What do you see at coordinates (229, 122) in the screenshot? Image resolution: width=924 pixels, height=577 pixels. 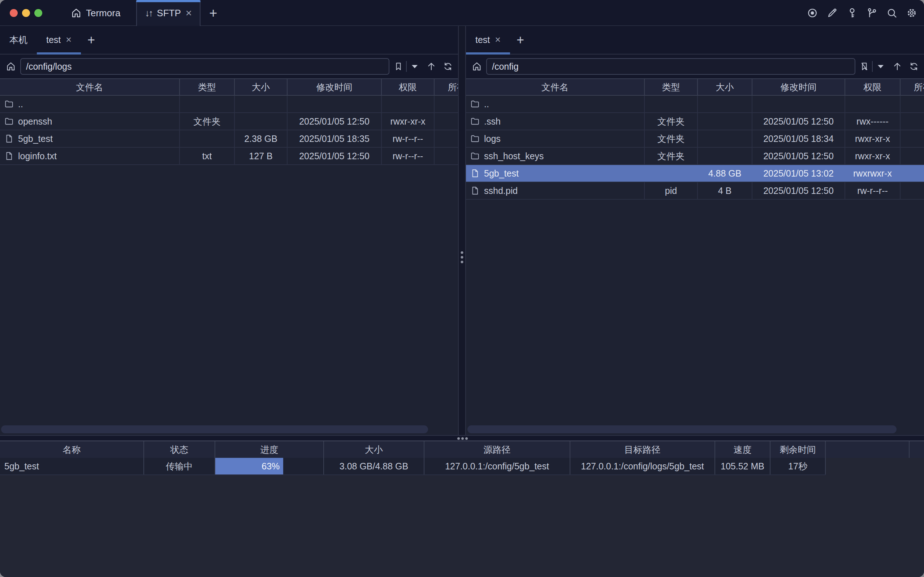 I see `file-row-openssh: openssh 文件夹 2025/01/05 12:50 rwxr-xr-x` at bounding box center [229, 122].